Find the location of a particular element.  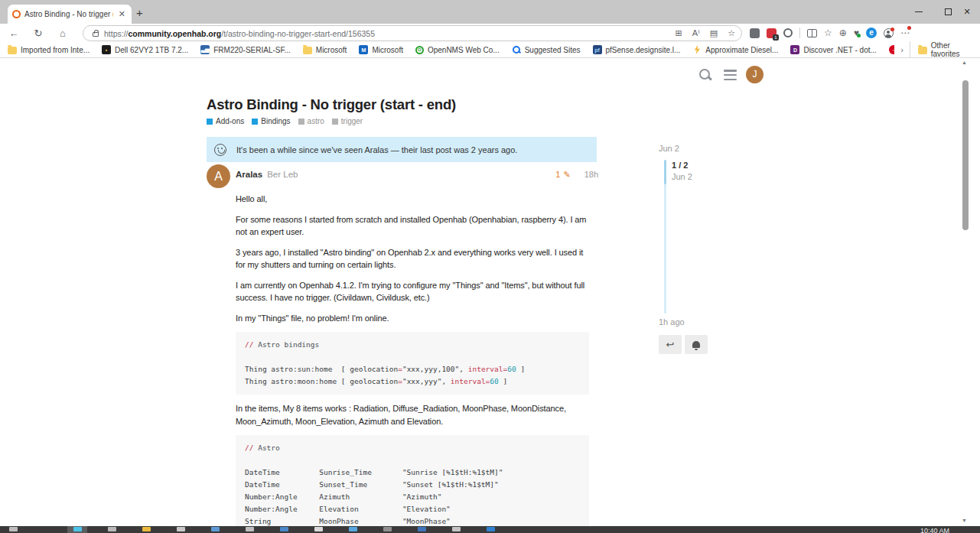

code-line: Number:Angle Azimuth "Azimuth" is located at coordinates (412, 497).